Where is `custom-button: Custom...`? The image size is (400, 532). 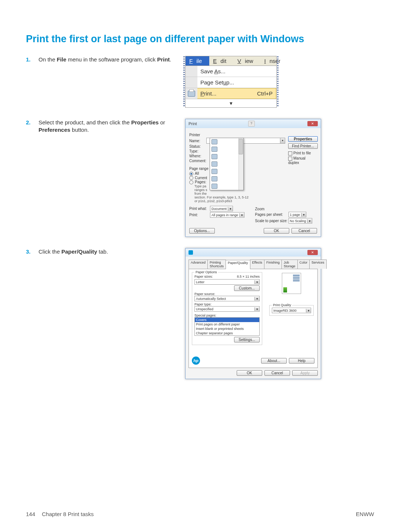 custom-button: Custom... is located at coordinates (247, 288).